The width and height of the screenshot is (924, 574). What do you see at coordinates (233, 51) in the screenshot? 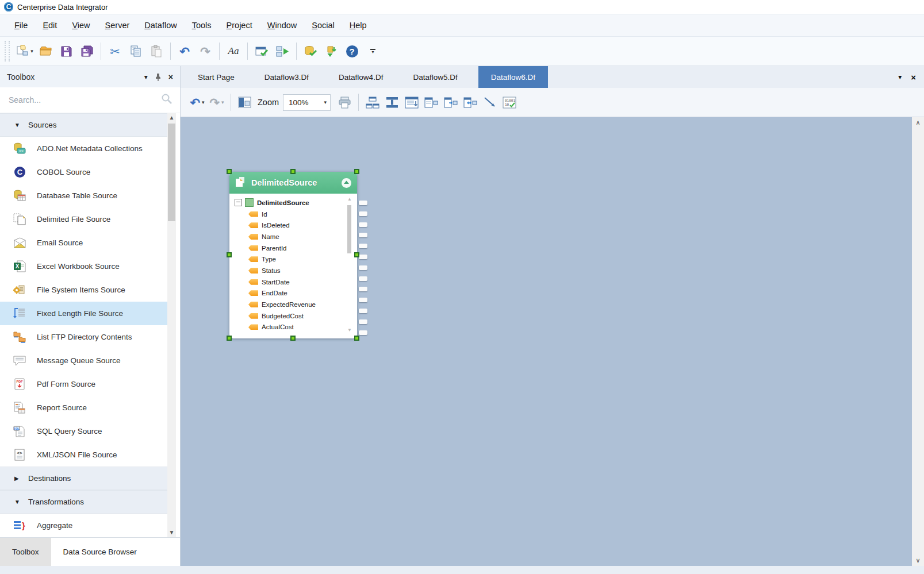
I see `font-button: Aa` at bounding box center [233, 51].